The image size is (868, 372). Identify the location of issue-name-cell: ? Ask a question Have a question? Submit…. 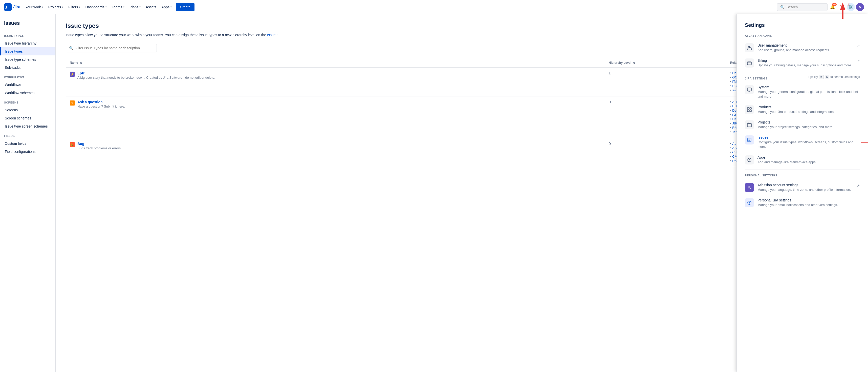
(335, 117).